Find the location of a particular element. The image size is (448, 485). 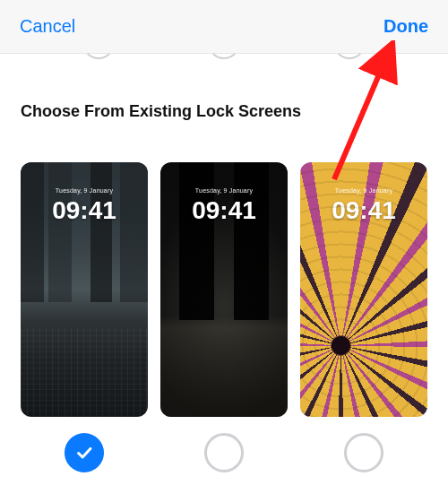

checkmark-icon is located at coordinates (84, 453).